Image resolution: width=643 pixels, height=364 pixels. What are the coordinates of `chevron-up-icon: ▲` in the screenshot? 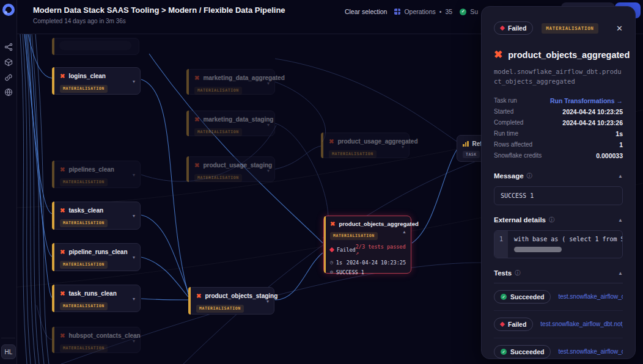 It's located at (405, 232).